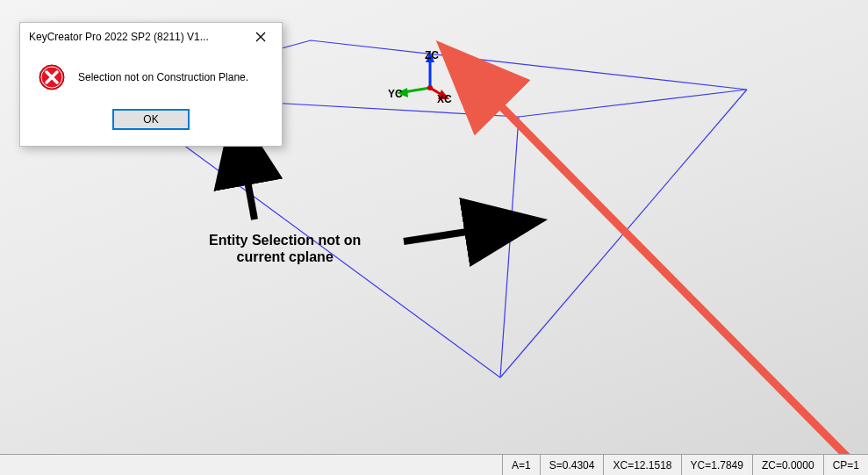  I want to click on dialog-titlebar: KeyCreator Pro 2022 SP2 (8211) V1..., so click(151, 37).